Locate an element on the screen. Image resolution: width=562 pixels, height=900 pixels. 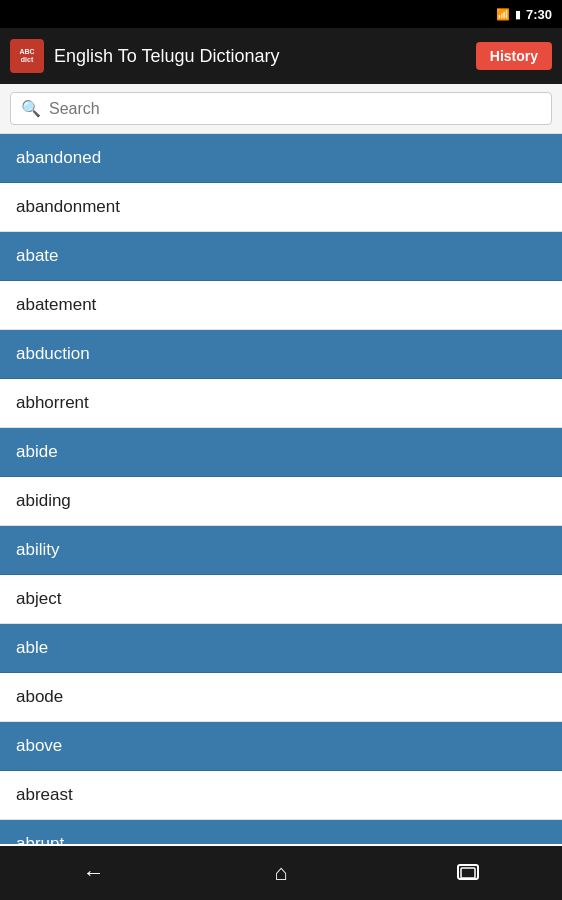
bottom-nav: ← ⌂ is located at coordinates (281, 873).